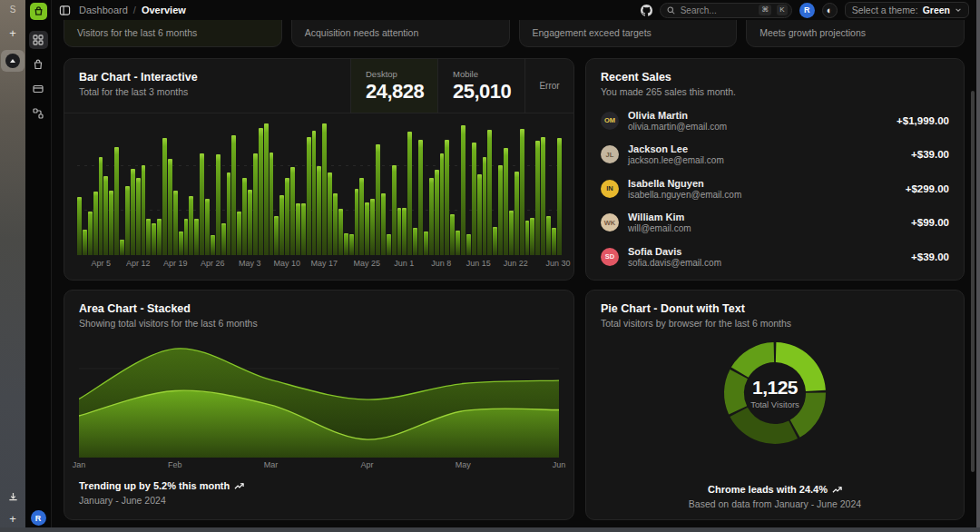 This screenshot has width=980, height=532. I want to click on x-tick: May 17, so click(325, 263).